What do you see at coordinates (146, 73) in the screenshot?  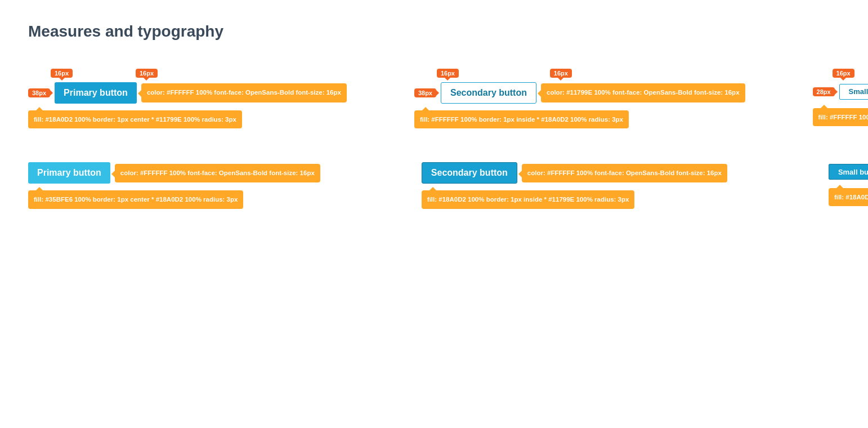 I see `badge-16px-right-1: 16px` at bounding box center [146, 73].